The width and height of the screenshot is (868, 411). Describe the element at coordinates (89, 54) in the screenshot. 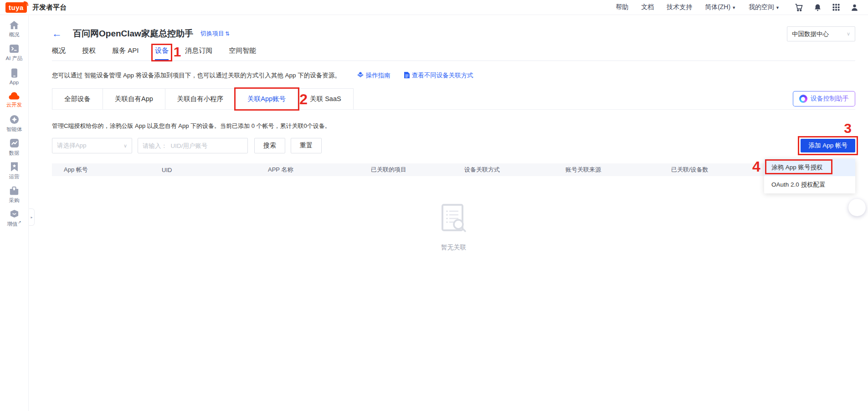

I see `tab-authorization: 授权` at that location.